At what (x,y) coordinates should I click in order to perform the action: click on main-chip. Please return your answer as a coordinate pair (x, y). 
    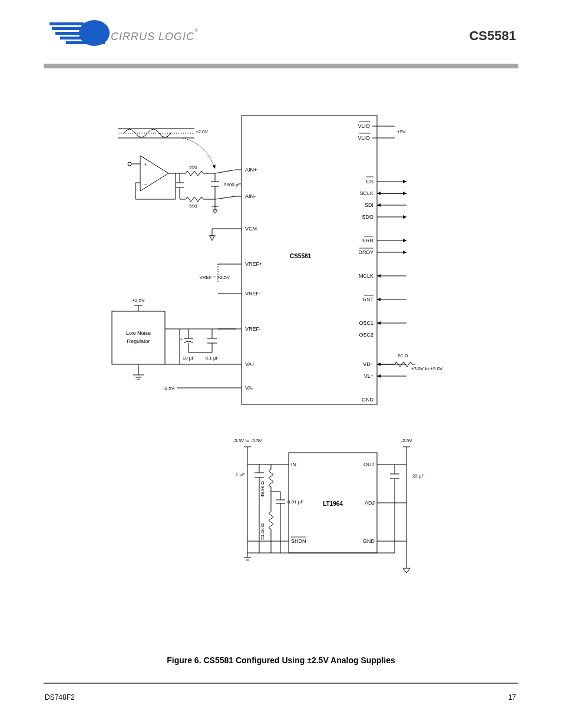
    Looking at the image, I should click on (309, 260).